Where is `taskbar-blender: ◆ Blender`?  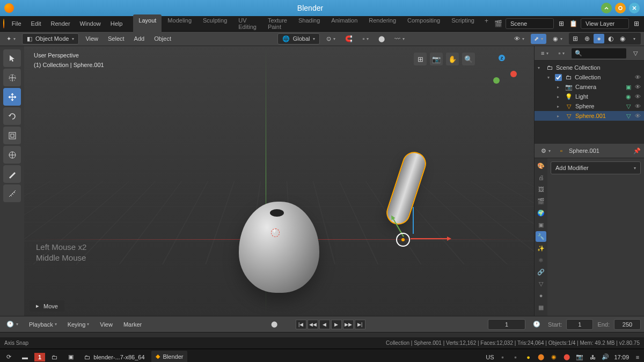 taskbar-blender: ◆ Blender is located at coordinates (170, 356).